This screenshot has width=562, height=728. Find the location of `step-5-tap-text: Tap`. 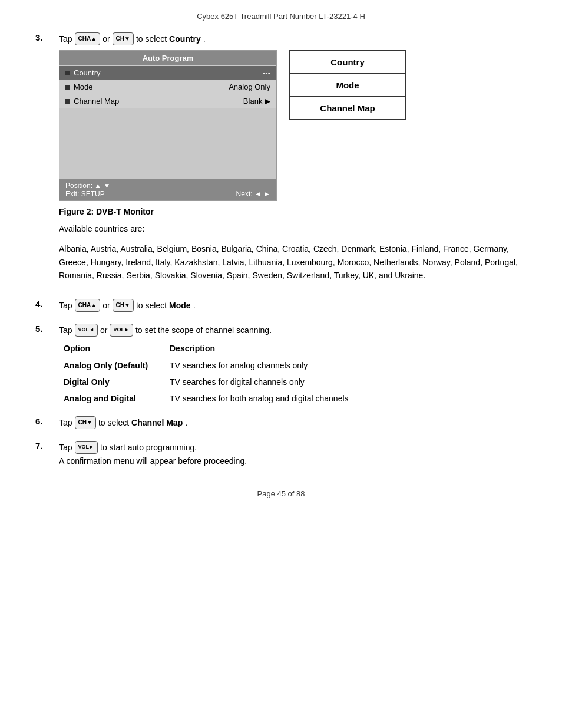

step-5-tap-text: Tap is located at coordinates (66, 330).